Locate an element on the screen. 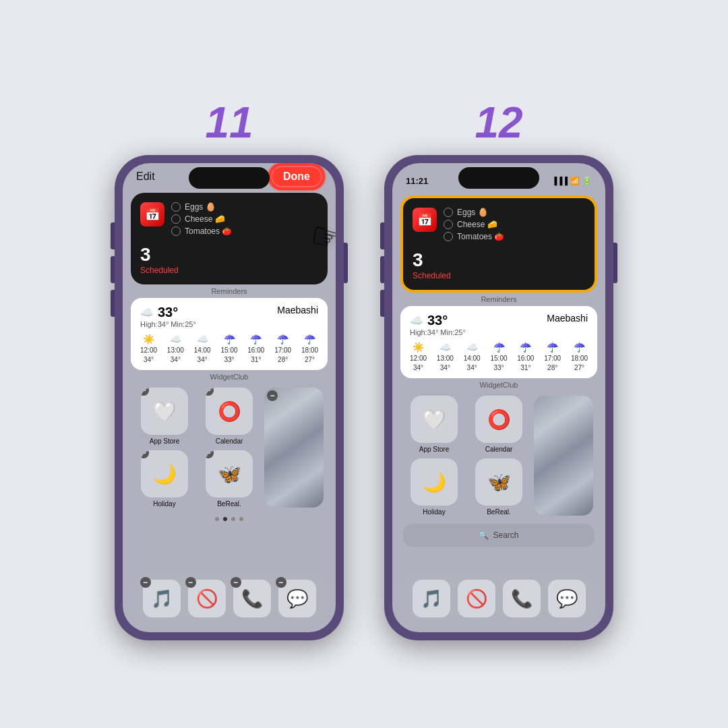 This screenshot has height=728, width=728. reminders-widget-12: 📅 Eggs 🥚 Cheese 🧀 is located at coordinates (499, 244).